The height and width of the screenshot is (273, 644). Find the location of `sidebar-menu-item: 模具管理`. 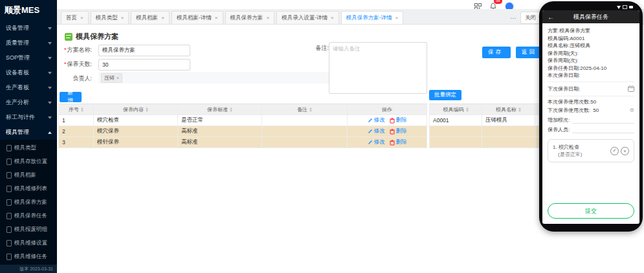

sidebar-menu-item: 模具管理 is located at coordinates (28, 132).